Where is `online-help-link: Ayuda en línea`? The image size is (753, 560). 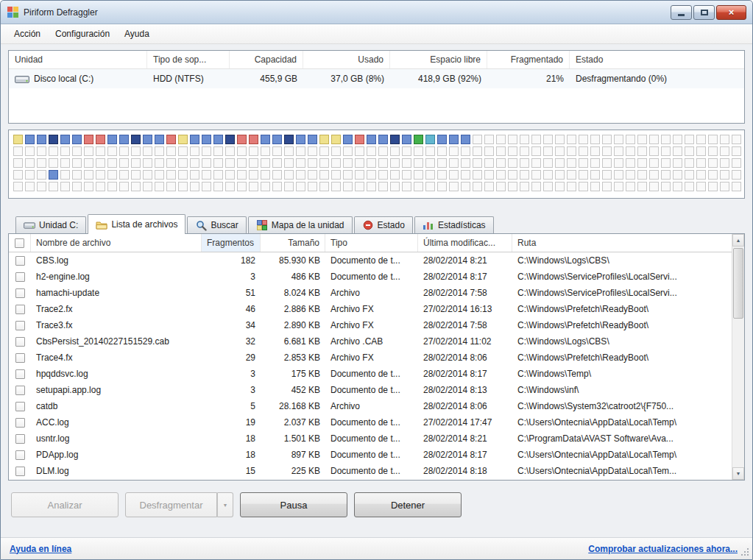
online-help-link: Ayuda en línea is located at coordinates (40, 549).